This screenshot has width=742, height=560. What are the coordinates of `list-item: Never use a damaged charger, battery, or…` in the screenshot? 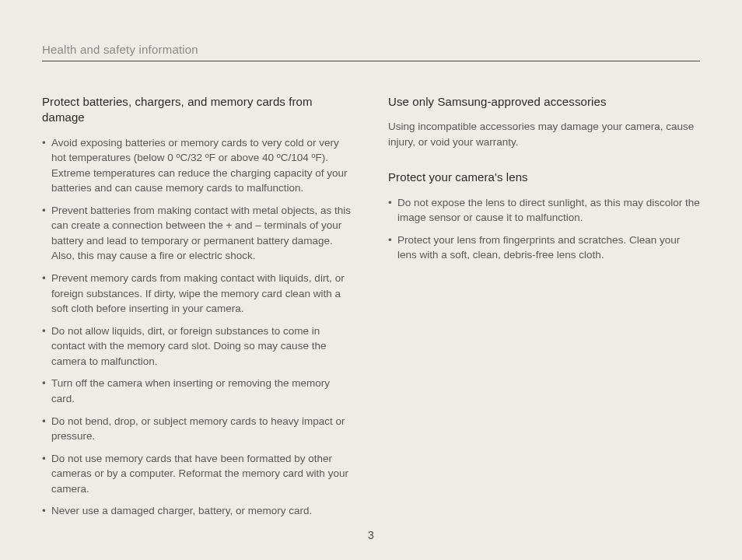 It's located at (198, 511).